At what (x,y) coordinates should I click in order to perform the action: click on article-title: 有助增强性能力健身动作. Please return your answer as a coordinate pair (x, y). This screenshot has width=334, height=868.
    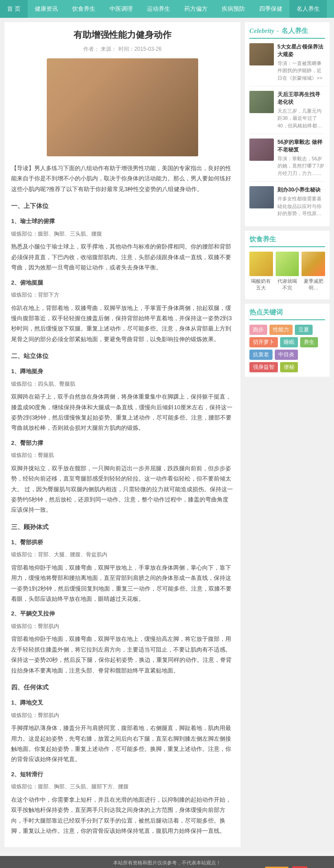
    Looking at the image, I should click on (122, 35).